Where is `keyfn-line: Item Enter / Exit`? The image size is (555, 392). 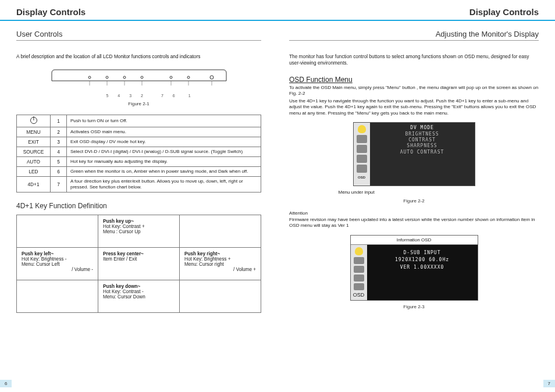 keyfn-line: Item Enter / Exit is located at coordinates (138, 259).